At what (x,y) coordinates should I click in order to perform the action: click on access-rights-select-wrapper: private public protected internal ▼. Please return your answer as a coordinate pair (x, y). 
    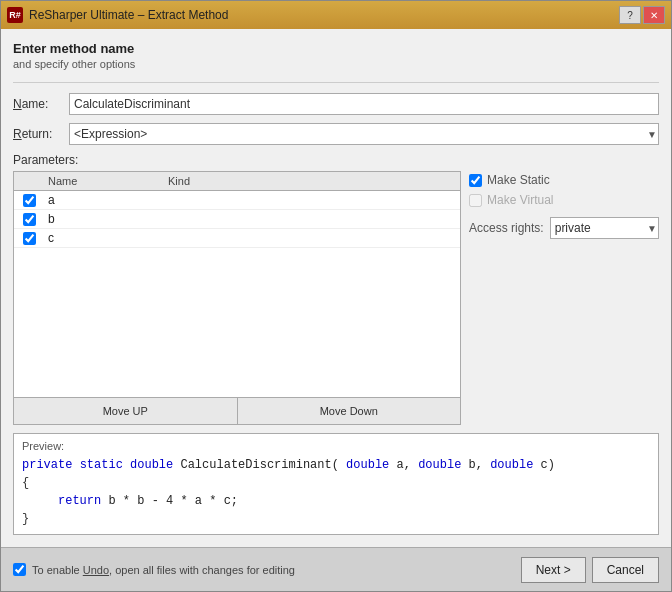
    Looking at the image, I should click on (604, 228).